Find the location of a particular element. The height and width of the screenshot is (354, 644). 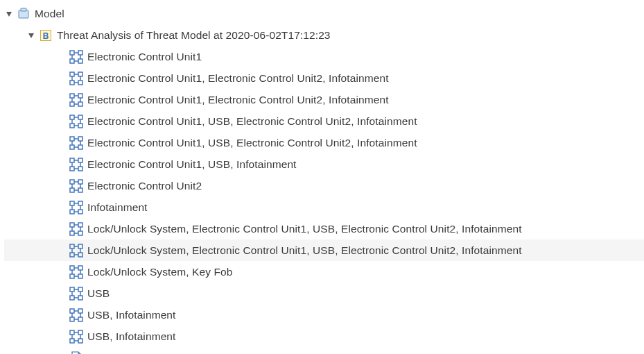

tree-row: Electronic Control Unit1, USB, Infotainm… is located at coordinates (324, 164).